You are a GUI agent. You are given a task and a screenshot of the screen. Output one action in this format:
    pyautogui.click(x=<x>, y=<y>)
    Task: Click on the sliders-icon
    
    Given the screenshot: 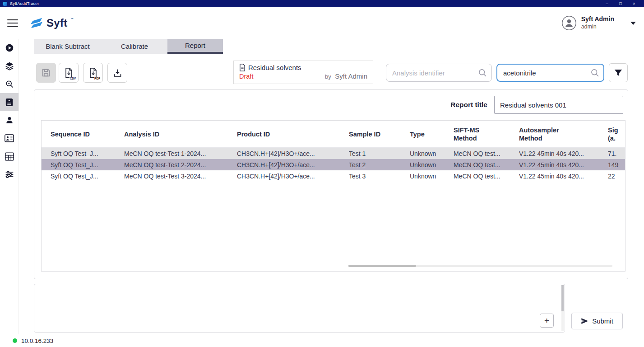 What is the action you would take?
    pyautogui.click(x=9, y=174)
    